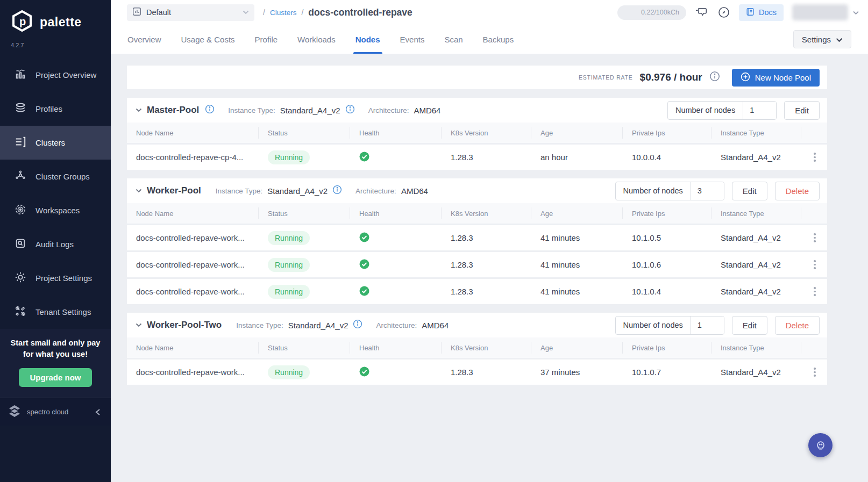 The width and height of the screenshot is (868, 482). Describe the element at coordinates (822, 39) in the screenshot. I see `settings-dropdown-button: Settings` at that location.